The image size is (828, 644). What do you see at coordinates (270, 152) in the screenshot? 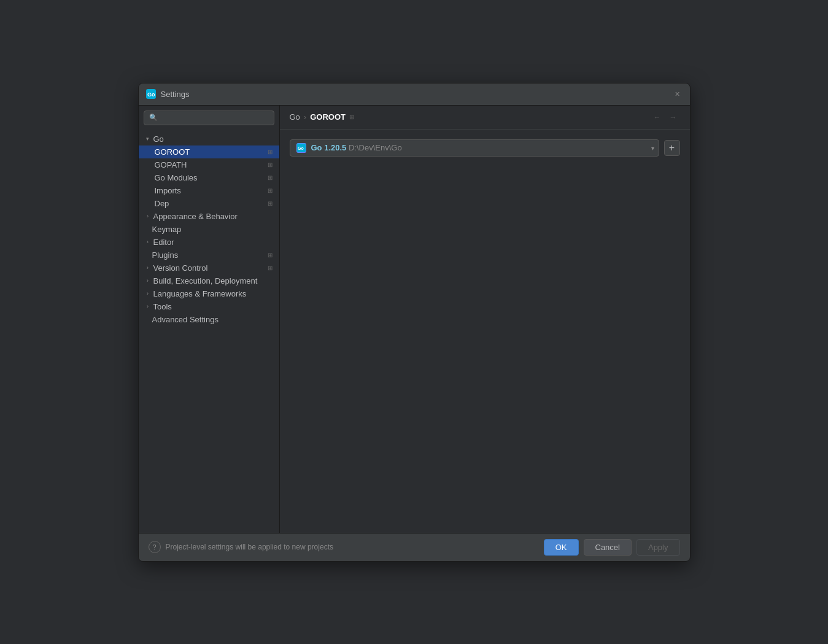
I see `settings-icon-goroot: ⊞` at bounding box center [270, 152].